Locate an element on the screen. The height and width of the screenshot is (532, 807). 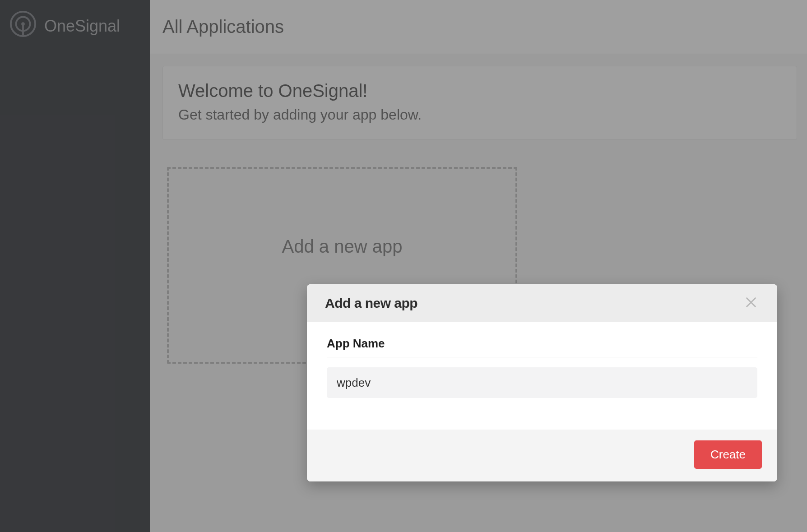
modal-header: Add a new app is located at coordinates (542, 303).